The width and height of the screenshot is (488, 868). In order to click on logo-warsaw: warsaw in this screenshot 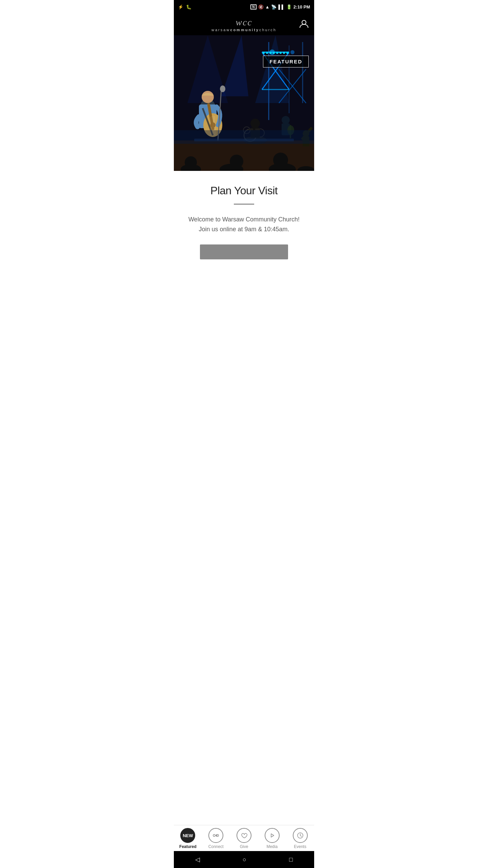, I will do `click(221, 30)`.